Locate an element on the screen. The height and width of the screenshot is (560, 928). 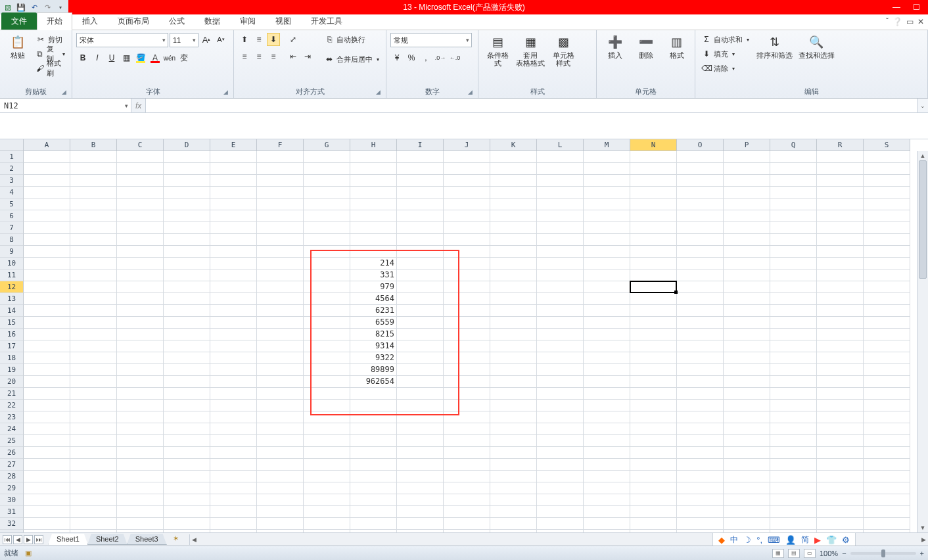
view-layout-icon: ▤ is located at coordinates (794, 553).